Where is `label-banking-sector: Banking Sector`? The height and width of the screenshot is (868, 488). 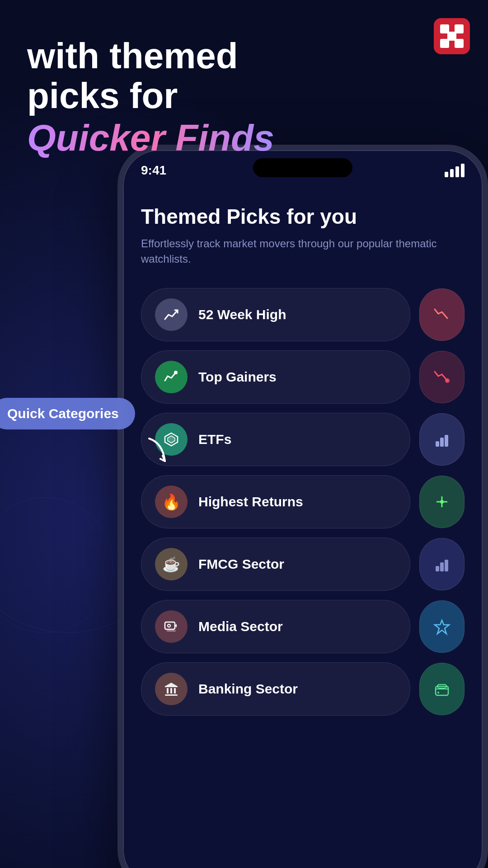
label-banking-sector: Banking Sector is located at coordinates (248, 689).